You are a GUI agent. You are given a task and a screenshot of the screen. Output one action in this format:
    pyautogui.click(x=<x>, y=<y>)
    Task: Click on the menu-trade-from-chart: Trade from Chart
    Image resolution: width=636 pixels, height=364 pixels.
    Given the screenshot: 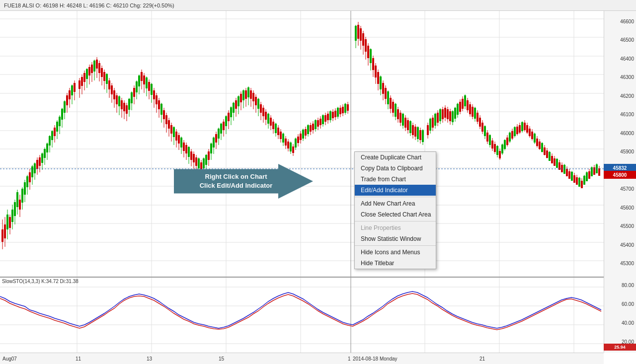 What is the action you would take?
    pyautogui.click(x=396, y=179)
    